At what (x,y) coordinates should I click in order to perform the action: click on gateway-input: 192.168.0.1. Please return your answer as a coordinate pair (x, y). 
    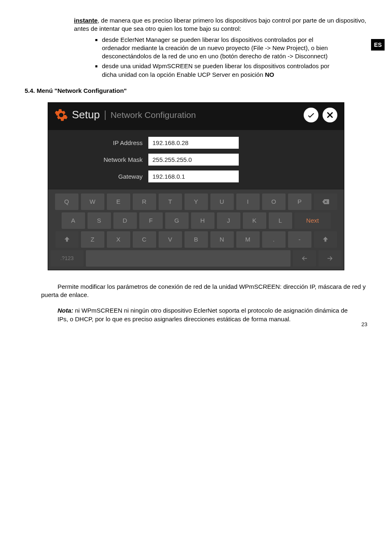
    Looking at the image, I should click on (194, 177).